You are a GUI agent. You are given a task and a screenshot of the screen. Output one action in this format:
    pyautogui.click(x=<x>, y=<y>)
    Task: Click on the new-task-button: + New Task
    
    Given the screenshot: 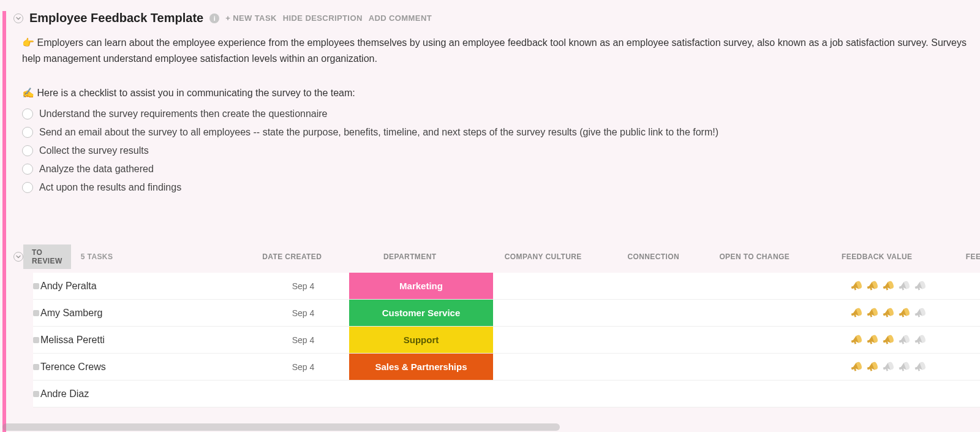 What is the action you would take?
    pyautogui.click(x=251, y=18)
    